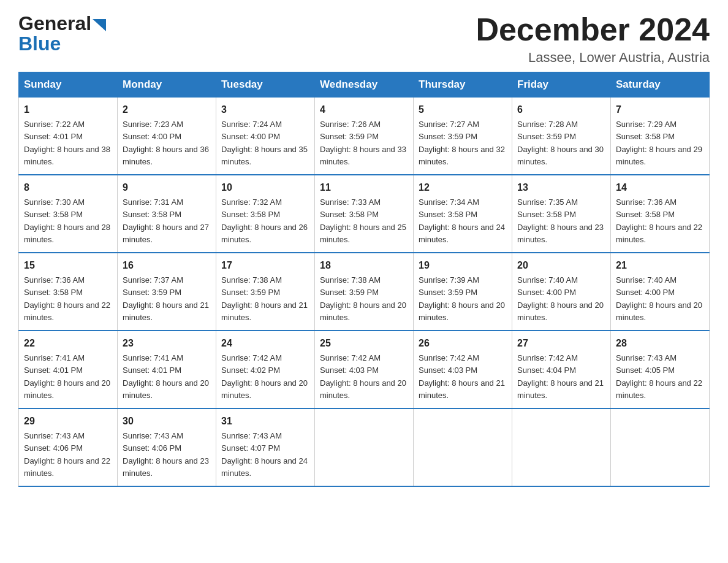 The height and width of the screenshot is (563, 728). Describe the element at coordinates (69, 136) in the screenshot. I see `calendar-day-cell: 1 Sunrise: 7:22 AMSunset: 4:01 PMDayligh…` at that location.